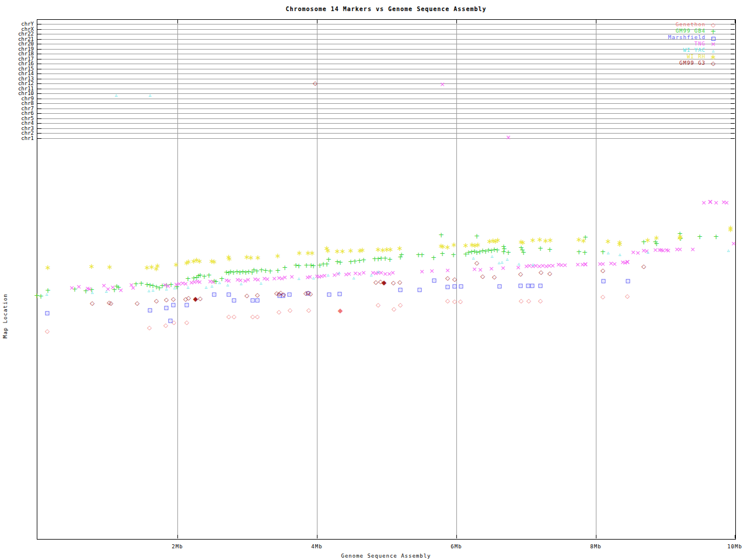  What do you see at coordinates (386, 108) in the screenshot?
I see `chromosome-line-chr7` at bounding box center [386, 108].